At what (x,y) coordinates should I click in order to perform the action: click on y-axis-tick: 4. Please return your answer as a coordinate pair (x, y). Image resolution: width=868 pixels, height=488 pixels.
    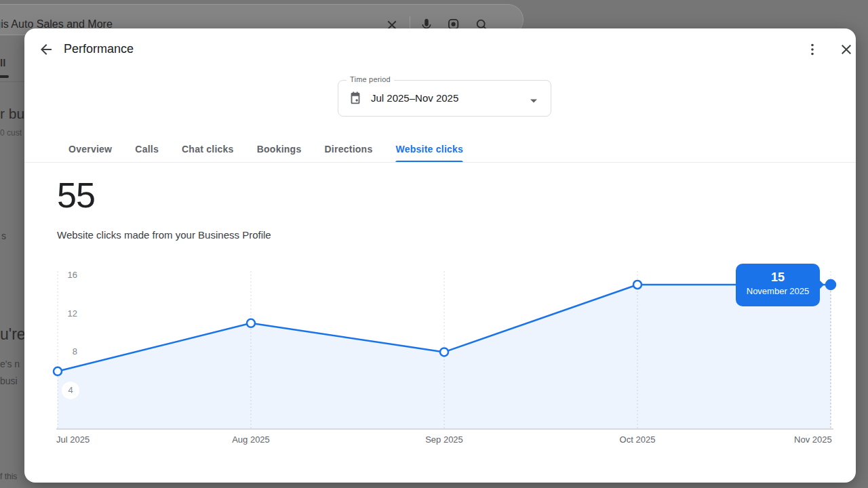
    Looking at the image, I should click on (71, 390).